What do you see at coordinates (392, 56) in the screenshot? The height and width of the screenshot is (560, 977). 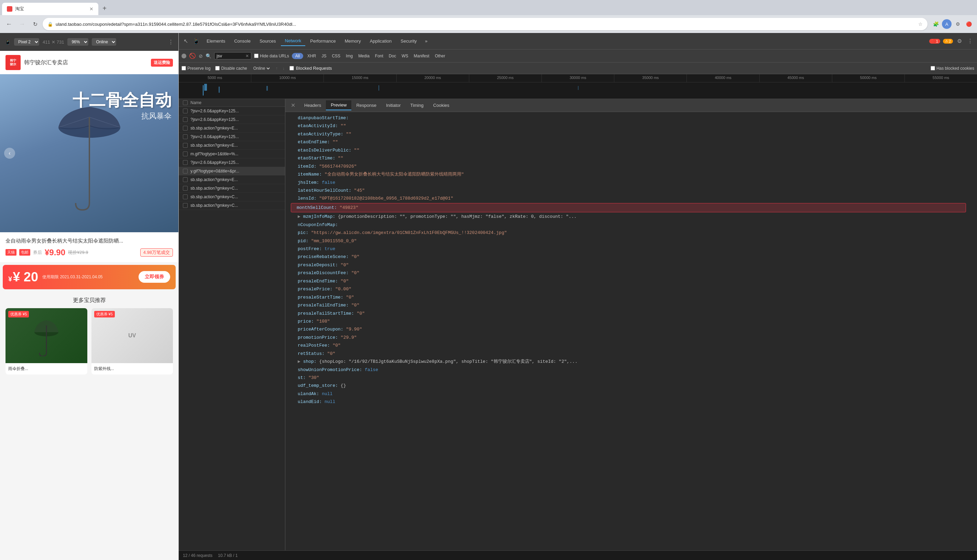 I see `filter-btn-doc: Doc` at bounding box center [392, 56].